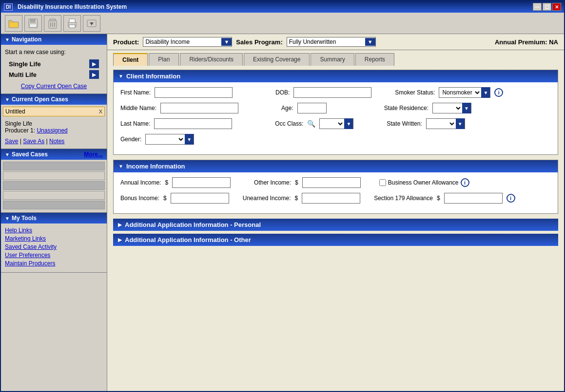  I want to click on product-dropdown-arrow: ▼, so click(226, 42).